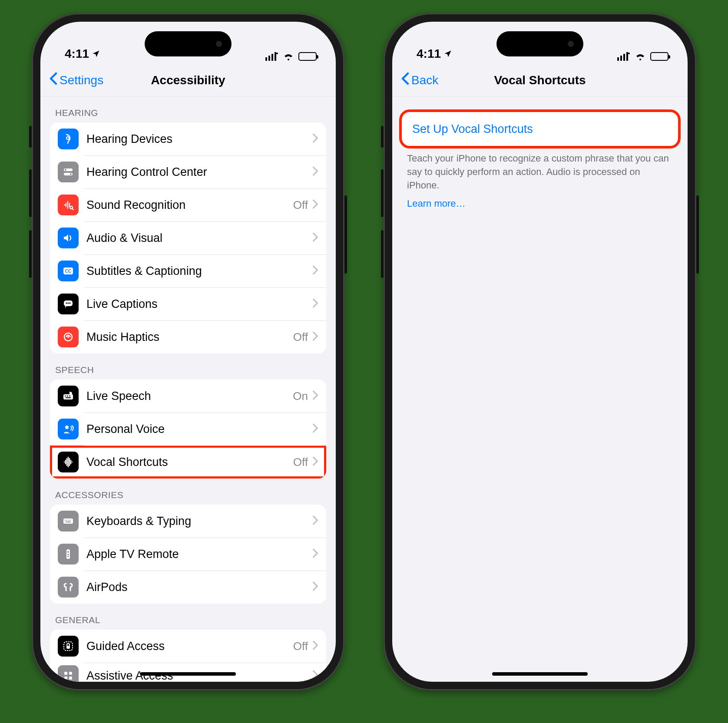 This screenshot has width=728, height=723. What do you see at coordinates (188, 366) in the screenshot?
I see `section-header: SPEECH` at bounding box center [188, 366].